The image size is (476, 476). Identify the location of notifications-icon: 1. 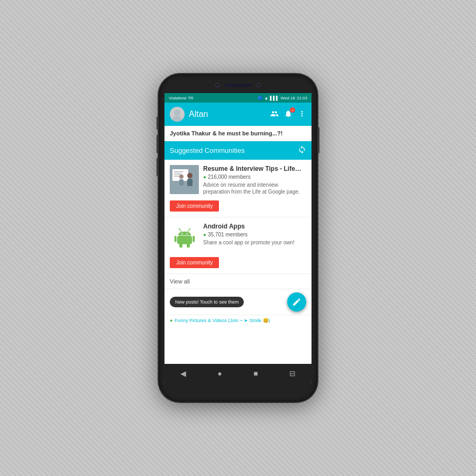
(288, 114).